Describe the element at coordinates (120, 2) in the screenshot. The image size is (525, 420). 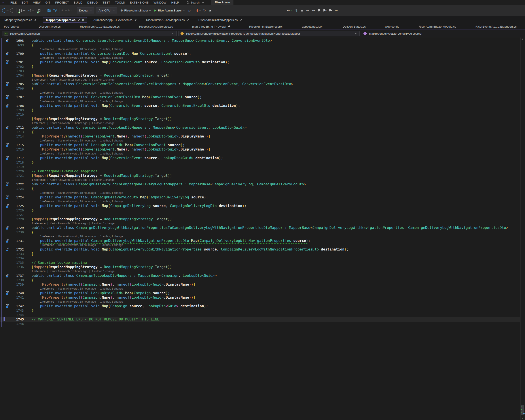
I see `menu-item-tools: TOOLS` at that location.